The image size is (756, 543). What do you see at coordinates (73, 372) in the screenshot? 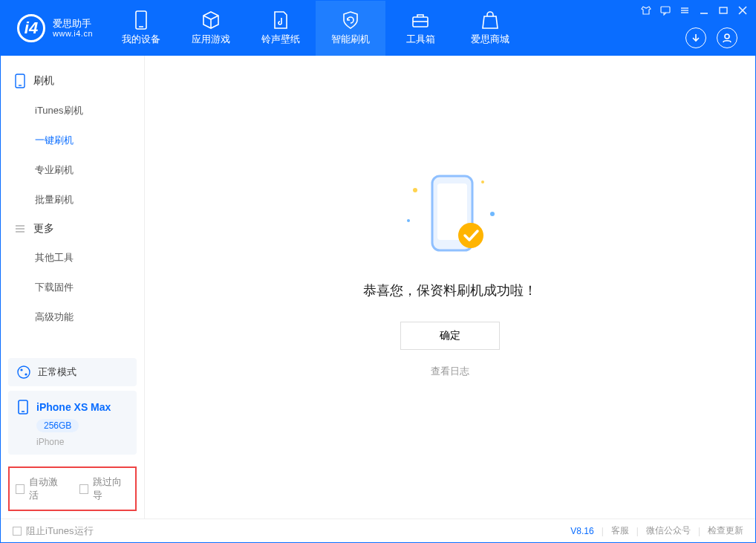
I see `mode-bar: 正常模式` at bounding box center [73, 372].